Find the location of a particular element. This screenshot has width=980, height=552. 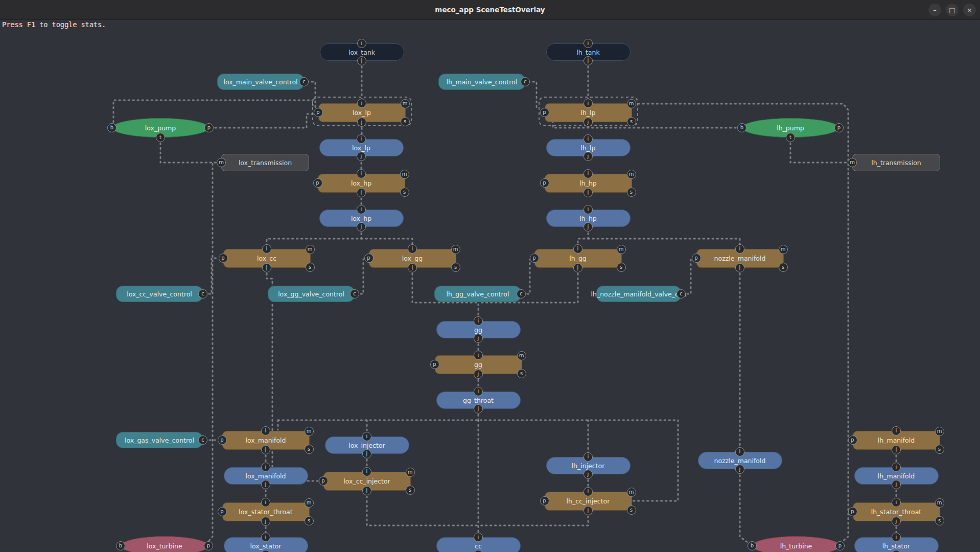

node-lh_nozzle_manifold_valve_control: lh_nozzle_manifold_valve_conc is located at coordinates (639, 294).